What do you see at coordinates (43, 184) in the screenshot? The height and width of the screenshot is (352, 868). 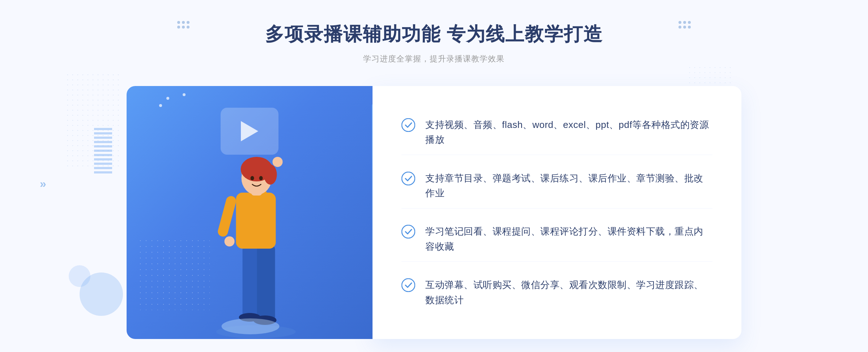 I see `chevron-left-decoration: »` at bounding box center [43, 184].